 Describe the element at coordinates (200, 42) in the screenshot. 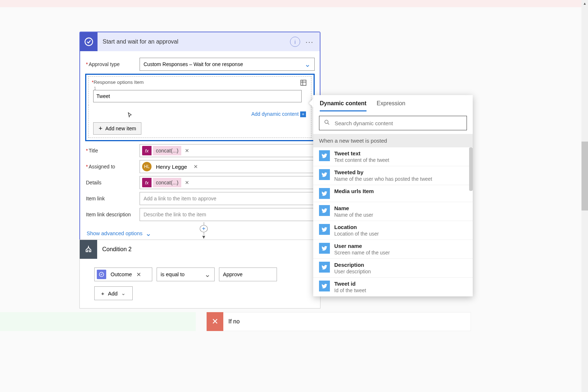

I see `approval-card-header: Start and wait for an approval i ···` at that location.